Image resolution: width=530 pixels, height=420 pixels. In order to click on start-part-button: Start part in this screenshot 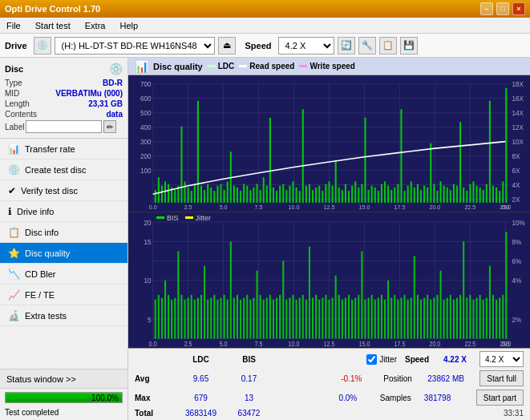, I will do `click(500, 398)`.